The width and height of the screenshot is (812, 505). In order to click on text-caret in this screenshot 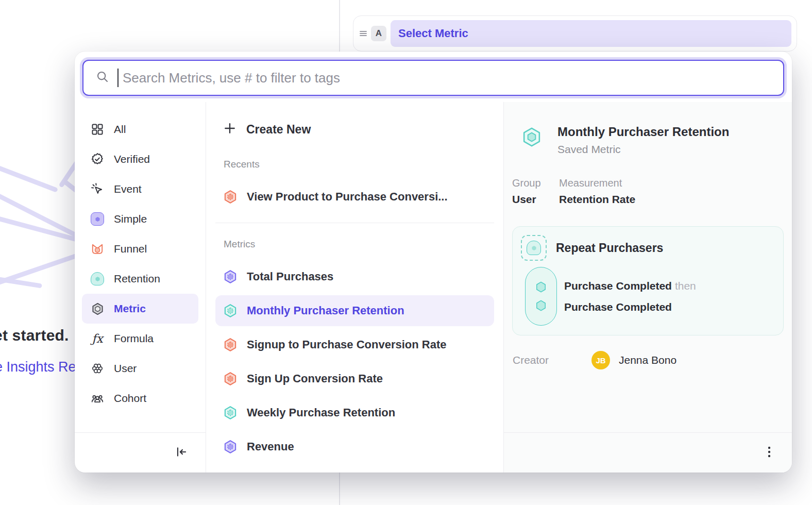, I will do `click(118, 78)`.